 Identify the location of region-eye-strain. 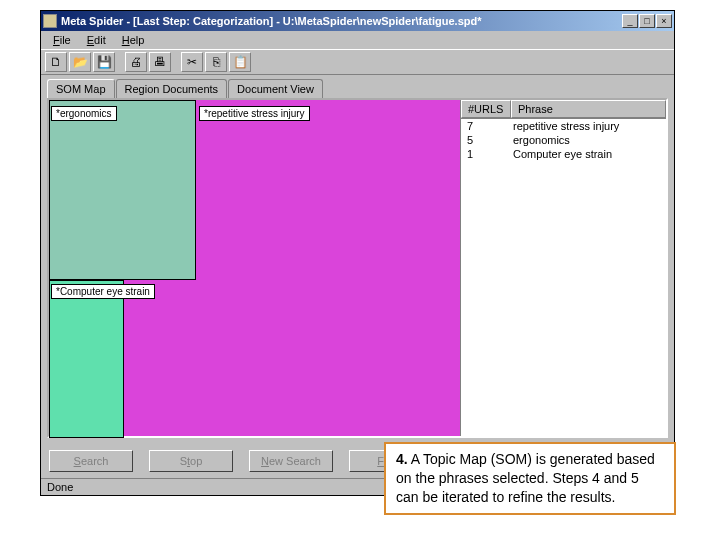
(86, 359).